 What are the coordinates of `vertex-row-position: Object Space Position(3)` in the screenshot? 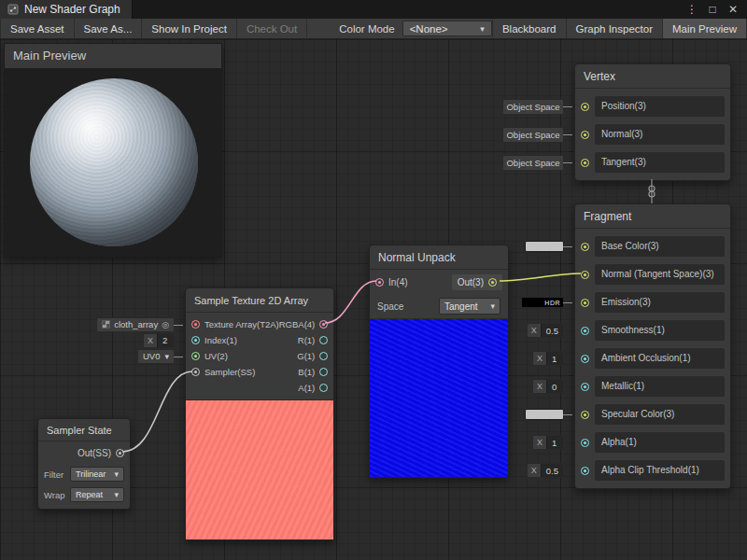 It's located at (653, 106).